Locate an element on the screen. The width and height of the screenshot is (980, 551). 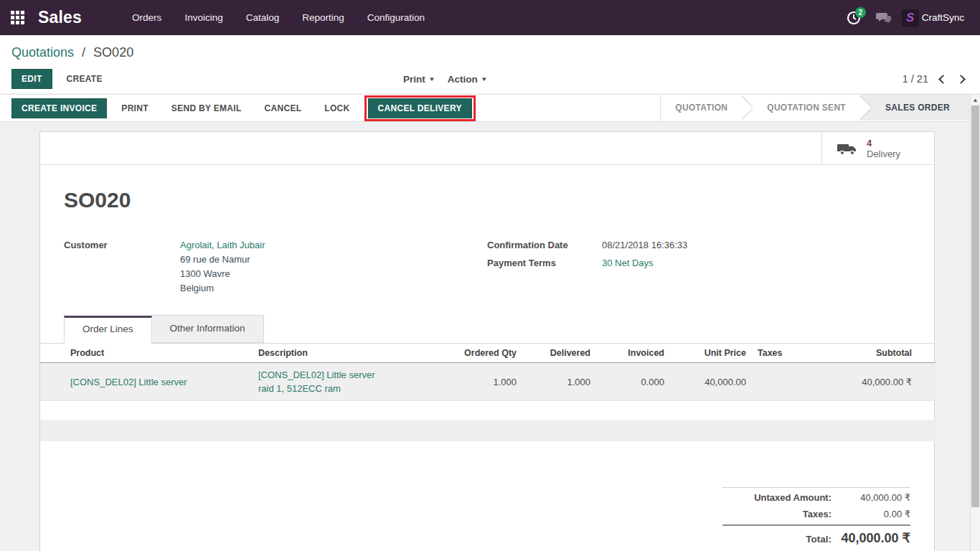
app-title: Sales is located at coordinates (60, 17).